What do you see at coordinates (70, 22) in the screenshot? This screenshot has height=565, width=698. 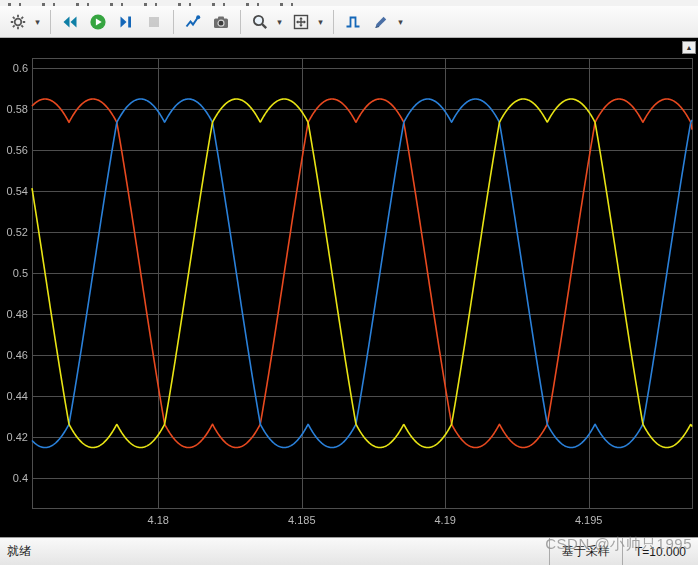 I see `step-back-icon` at bounding box center [70, 22].